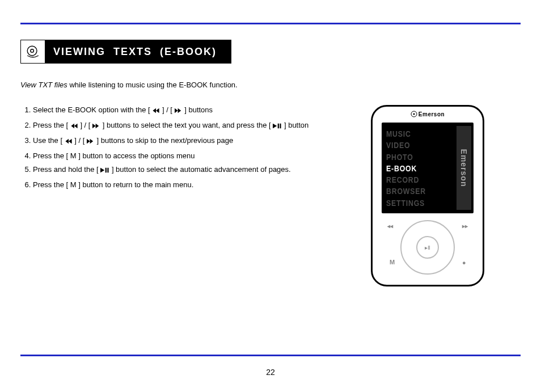  I want to click on step-text: ] button, so click(296, 125).